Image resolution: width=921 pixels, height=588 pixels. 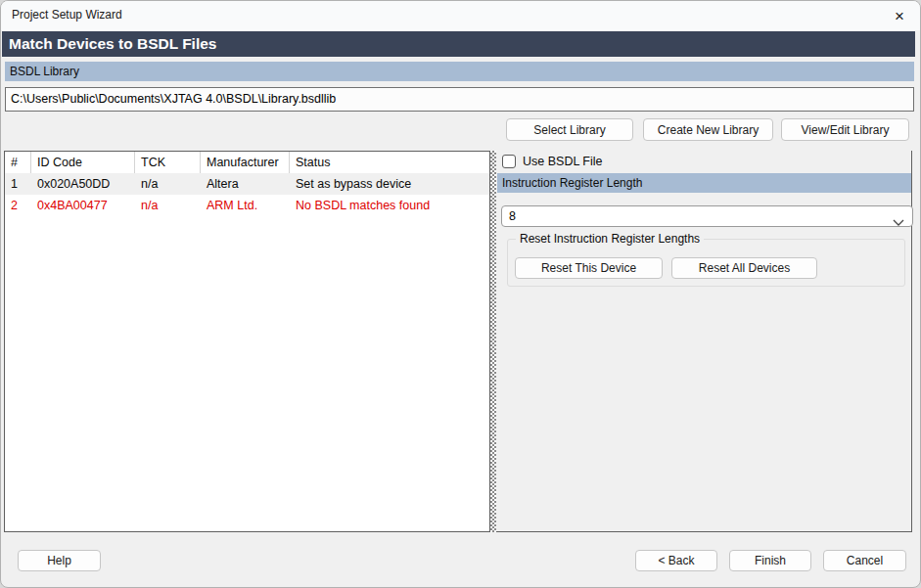 I want to click on reset-this-device-button: Reset This Device, so click(x=589, y=268).